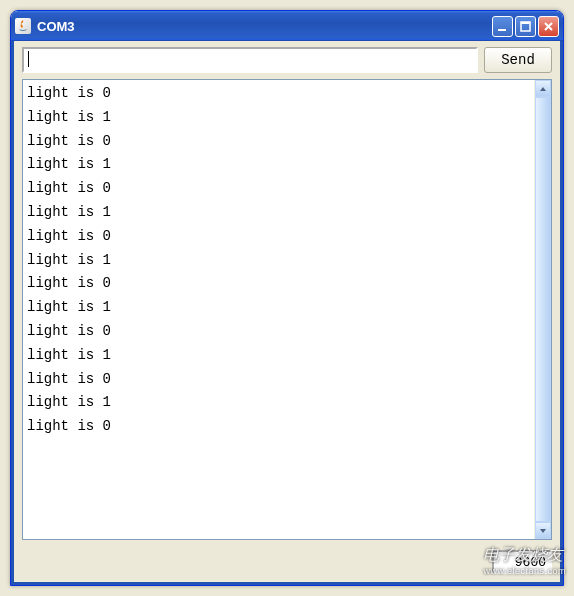  Describe the element at coordinates (522, 562) in the screenshot. I see `baud-rate-field` at that location.